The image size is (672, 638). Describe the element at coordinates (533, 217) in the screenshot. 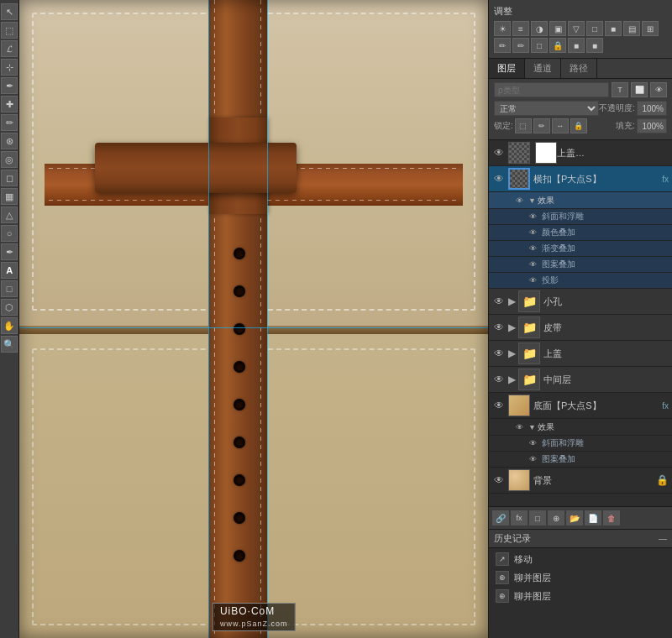

I see `eye-bevel: 👁` at that location.